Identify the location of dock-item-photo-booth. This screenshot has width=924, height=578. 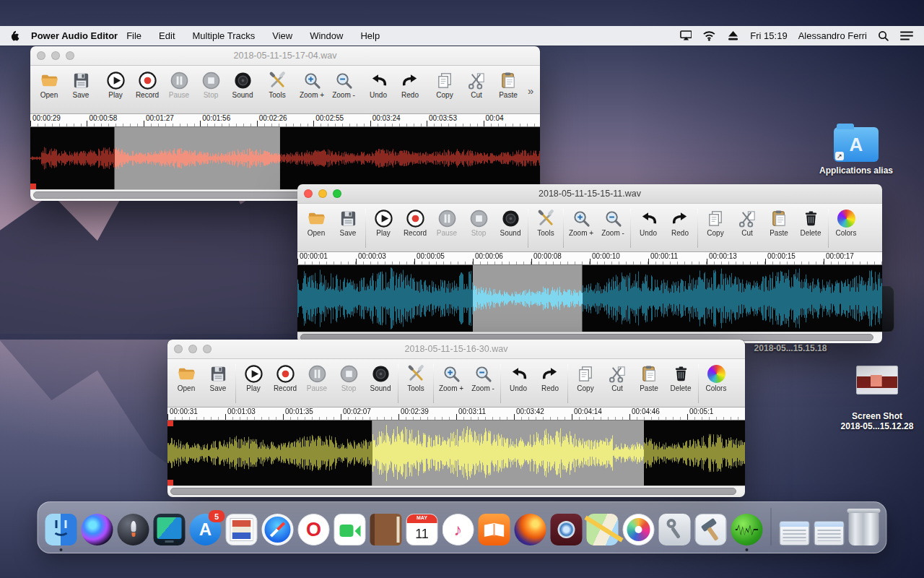
(567, 530).